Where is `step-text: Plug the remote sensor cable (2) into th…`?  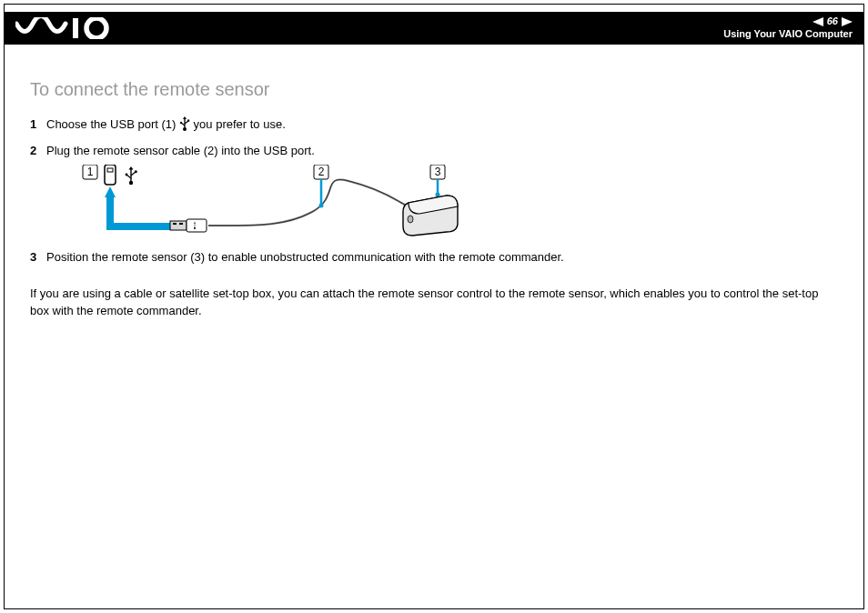
step-text: Plug the remote sensor cable (2) into th… is located at coordinates (442, 151).